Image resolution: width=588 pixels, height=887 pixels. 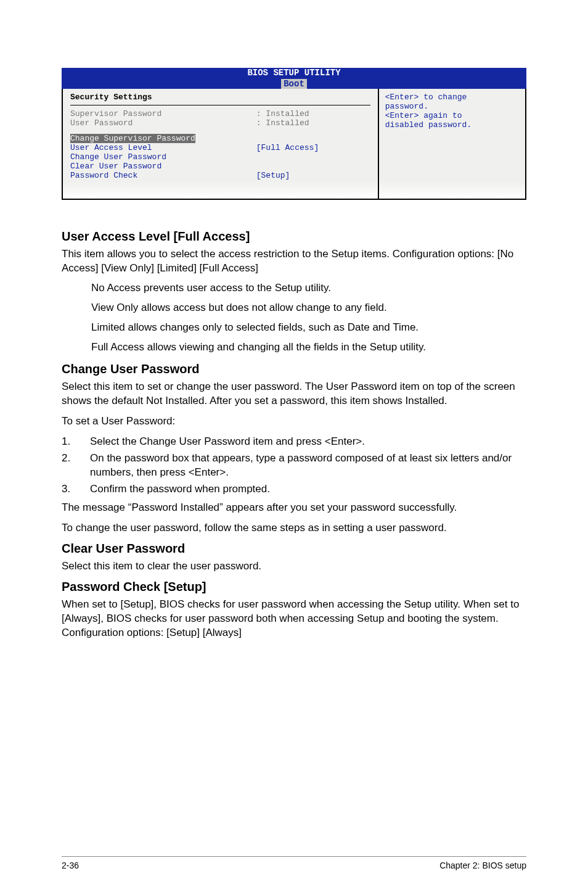 I want to click on bios-tab-row: Boot, so click(x=294, y=83).